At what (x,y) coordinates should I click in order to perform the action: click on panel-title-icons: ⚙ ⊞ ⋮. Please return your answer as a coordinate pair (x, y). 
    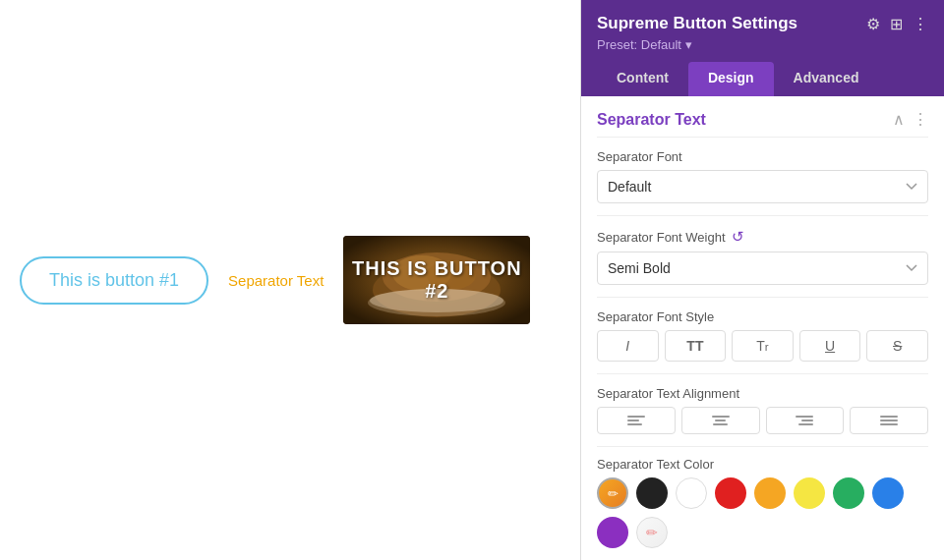
    Looking at the image, I should click on (897, 24).